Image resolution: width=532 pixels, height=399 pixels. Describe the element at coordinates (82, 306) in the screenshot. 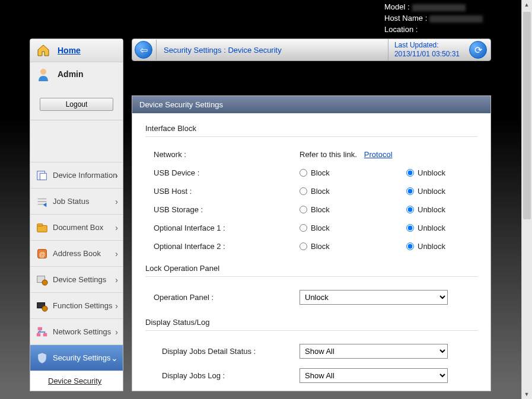

I see `nav-label: Function Settings` at that location.